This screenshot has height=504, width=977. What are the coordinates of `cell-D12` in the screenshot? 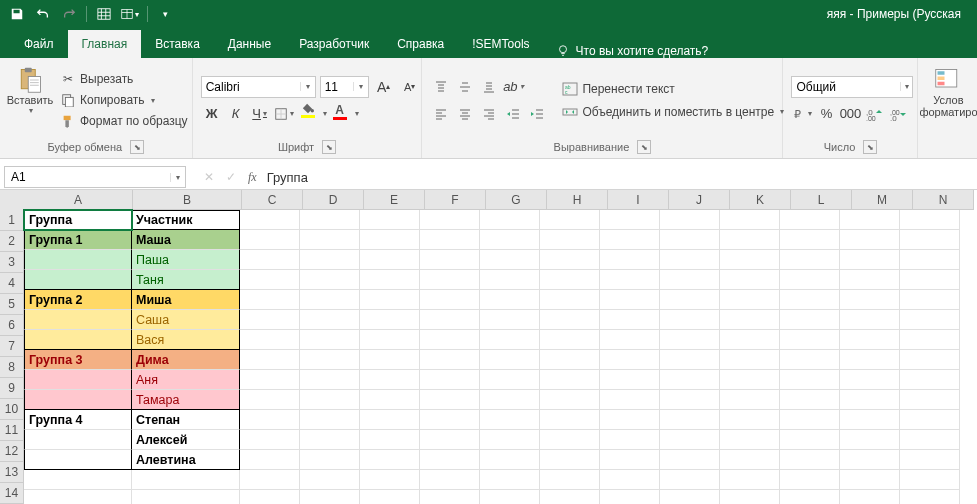 It's located at (330, 440).